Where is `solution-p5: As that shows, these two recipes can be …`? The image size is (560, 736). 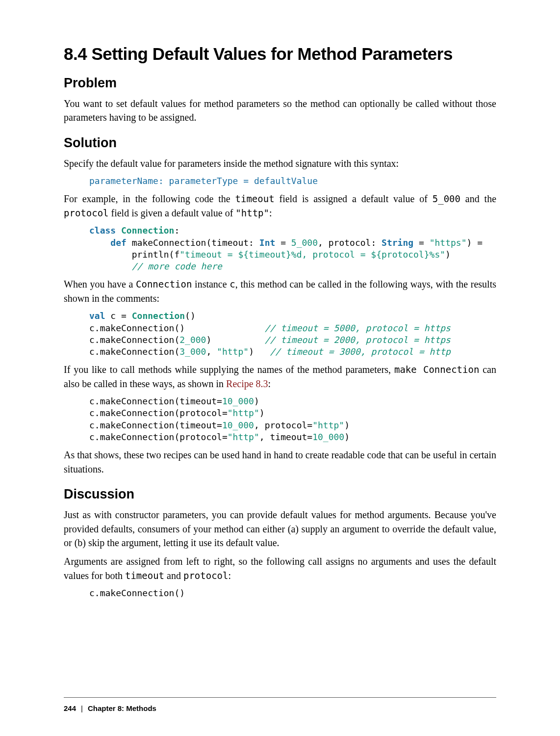
solution-p5: As that shows, these two recipes can be … is located at coordinates (280, 462).